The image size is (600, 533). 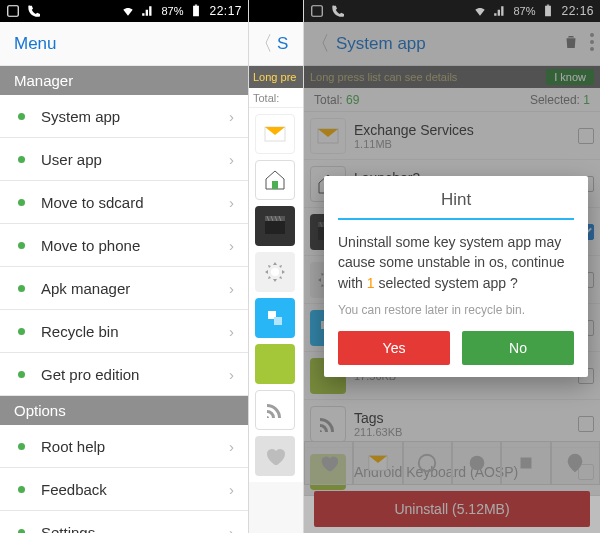 I want to click on menu-item-label: Apk manager, so click(x=135, y=288).